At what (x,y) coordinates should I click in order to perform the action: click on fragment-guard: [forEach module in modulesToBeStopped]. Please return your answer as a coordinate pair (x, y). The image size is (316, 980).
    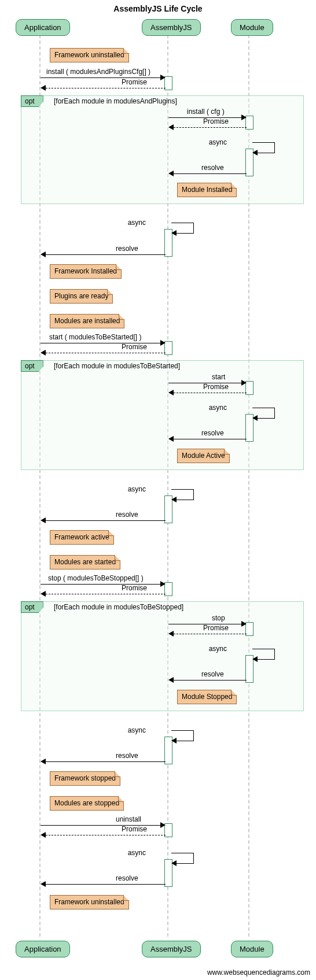
    Looking at the image, I should click on (119, 607).